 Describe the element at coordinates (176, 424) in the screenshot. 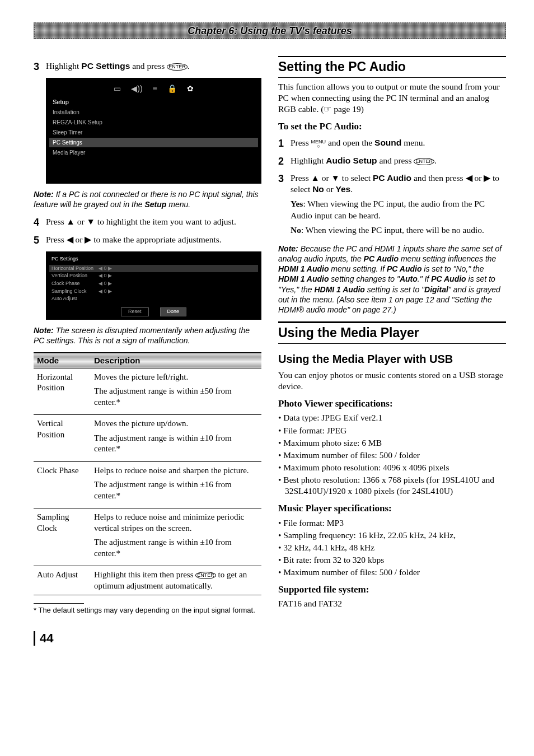

I see `description: Moves the picture up/down.` at that location.